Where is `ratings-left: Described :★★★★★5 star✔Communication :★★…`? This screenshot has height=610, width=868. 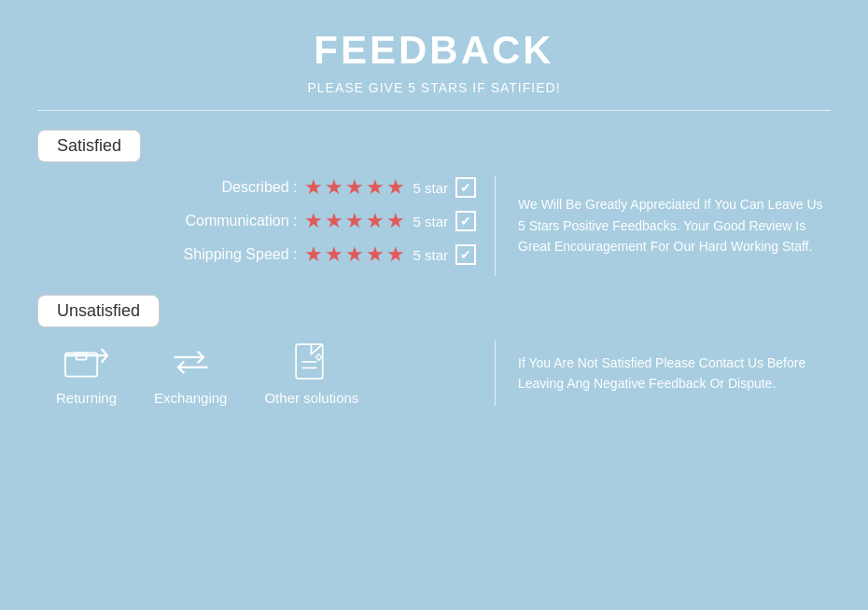 ratings-left: Described :★★★★★5 star✔Communication :★★… is located at coordinates (266, 226).